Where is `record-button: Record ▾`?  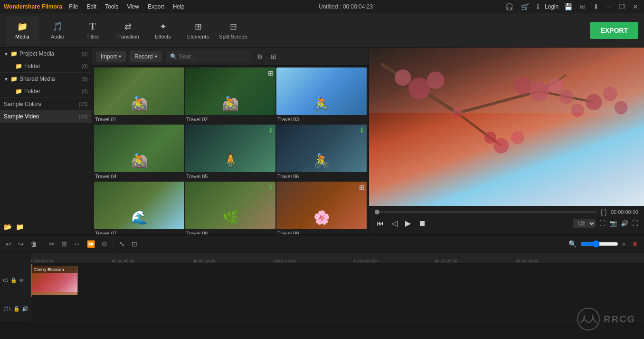
record-button: Record ▾ is located at coordinates (146, 57).